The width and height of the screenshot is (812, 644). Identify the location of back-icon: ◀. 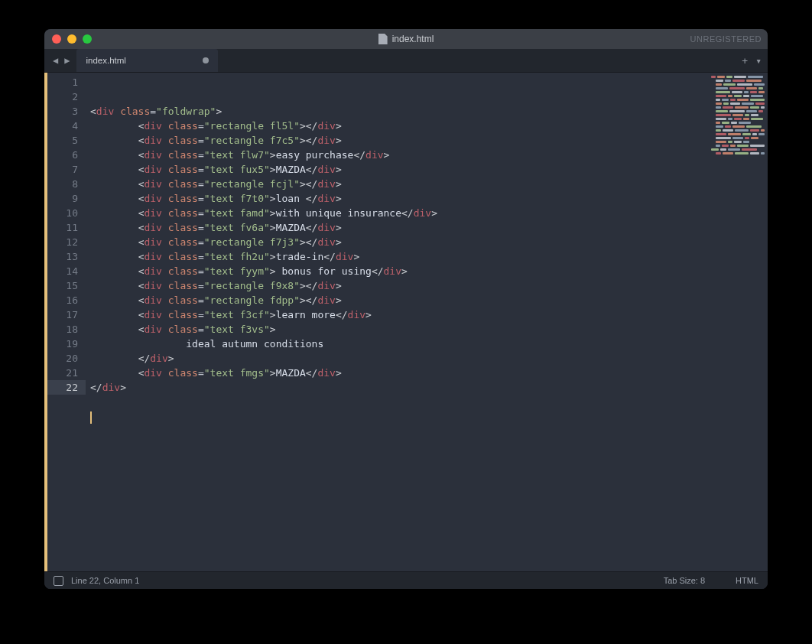
(55, 60).